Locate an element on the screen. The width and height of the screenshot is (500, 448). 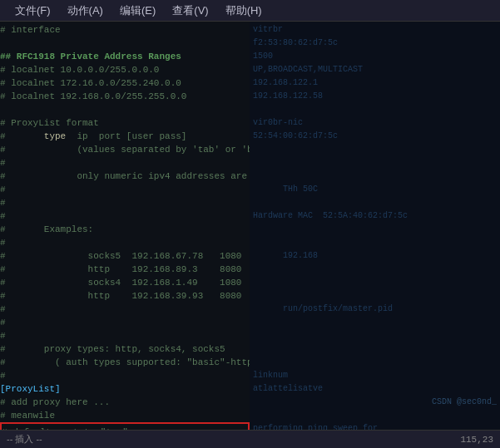
menu-action: 动作(A) is located at coordinates (85, 11).